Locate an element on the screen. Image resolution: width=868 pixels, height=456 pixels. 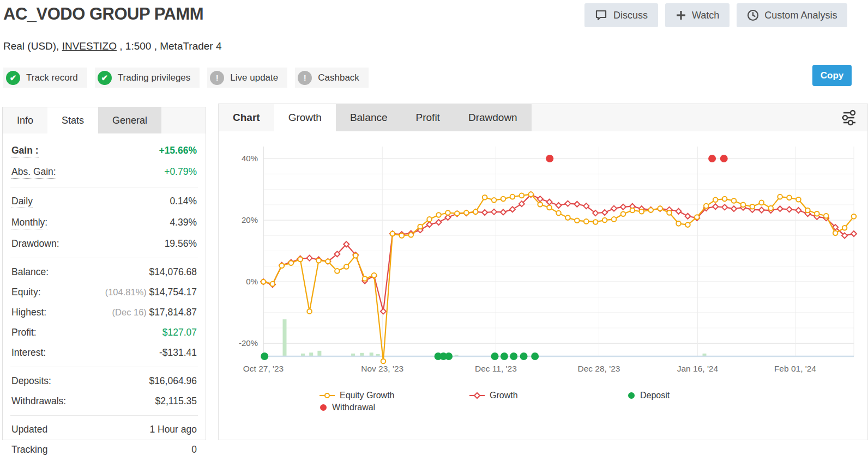
stat-value: $2,115.35 is located at coordinates (176, 401).